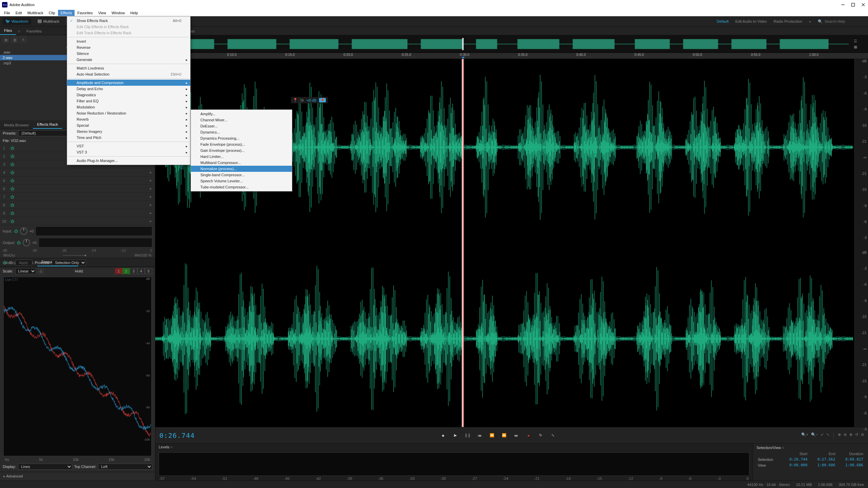 The image size is (868, 488). What do you see at coordinates (863, 435) in the screenshot?
I see `zoom-out-amp-icon: ⊘` at bounding box center [863, 435].